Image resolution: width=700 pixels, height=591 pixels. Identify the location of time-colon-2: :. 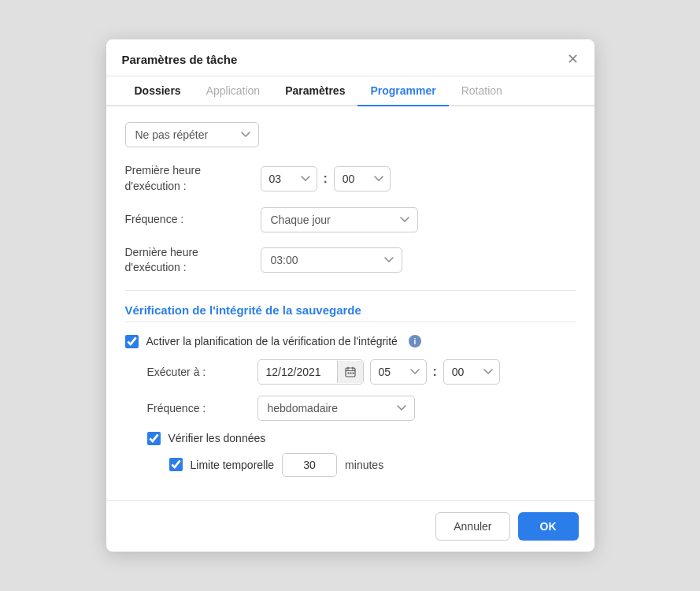
(435, 372).